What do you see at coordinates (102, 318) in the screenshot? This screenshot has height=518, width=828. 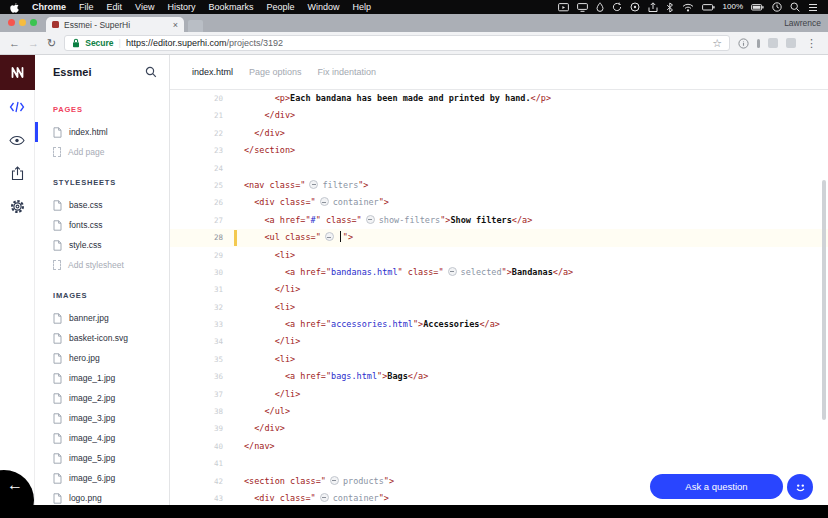 I see `file-item-banner.jpg: banner.jpg` at bounding box center [102, 318].